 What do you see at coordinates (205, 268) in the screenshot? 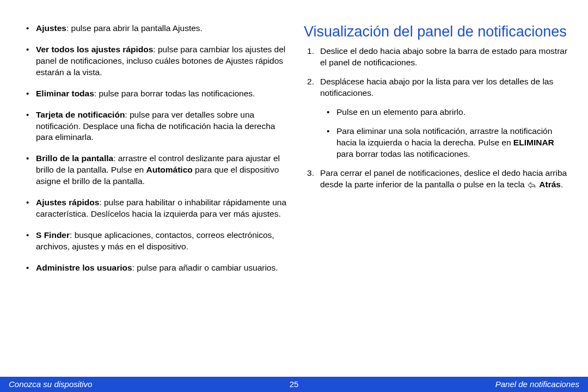
I see `desc: : pulse para añadir o cambiar usuarios.` at bounding box center [205, 268].